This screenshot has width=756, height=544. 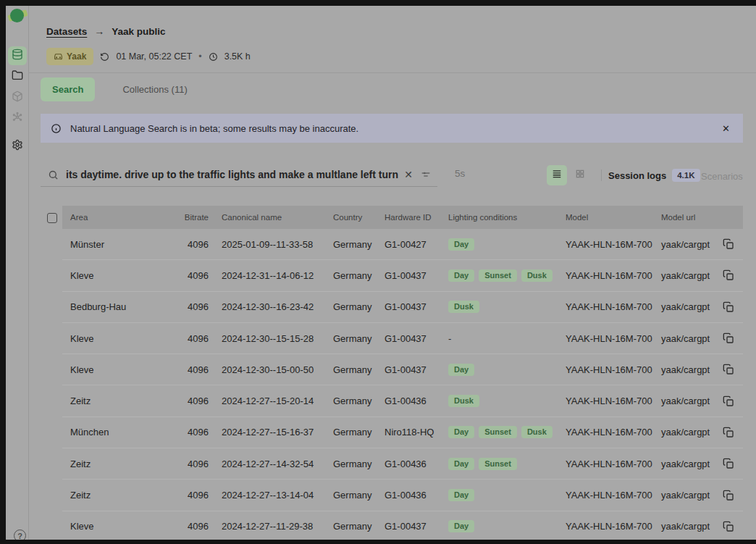 What do you see at coordinates (17, 56) in the screenshot?
I see `sidebar-item-datasets` at bounding box center [17, 56].